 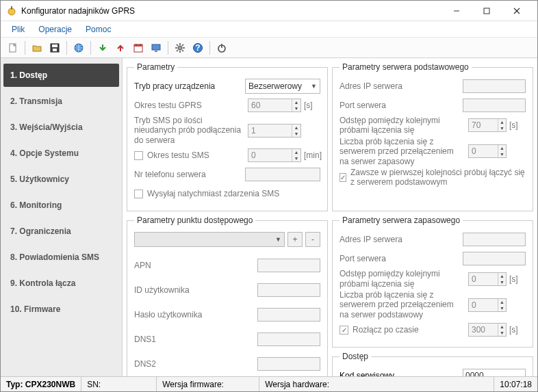 What do you see at coordinates (494, 86) in the screenshot?
I see `input-primary-addr` at bounding box center [494, 86].